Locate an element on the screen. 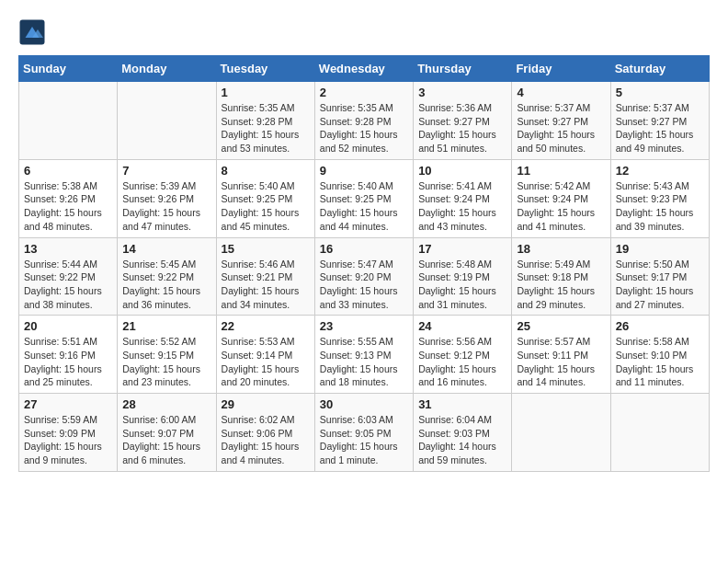 This screenshot has width=728, height=563. day-info: Sunrise: 6:03 AM Sunset: 9:05 PM Dayligh… is located at coordinates (364, 440).